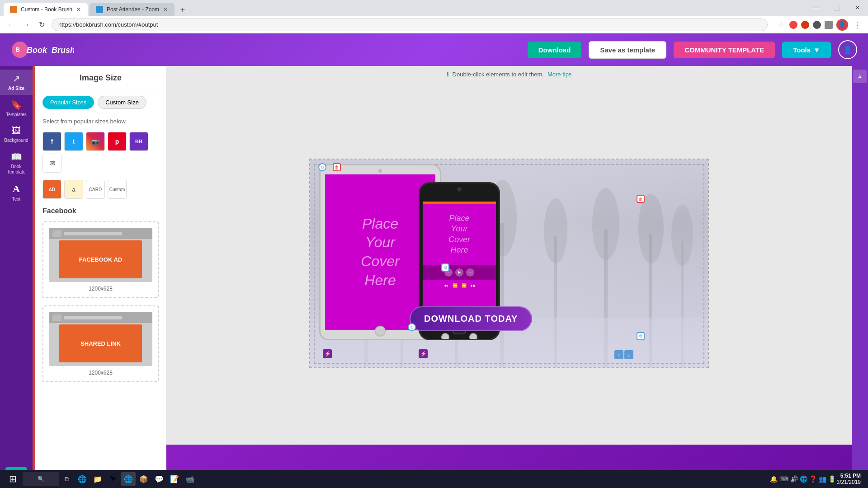 The height and width of the screenshot is (488, 868). What do you see at coordinates (100, 344) in the screenshot?
I see `shared-link-card: SHARED LINK 1200x628` at bounding box center [100, 344].